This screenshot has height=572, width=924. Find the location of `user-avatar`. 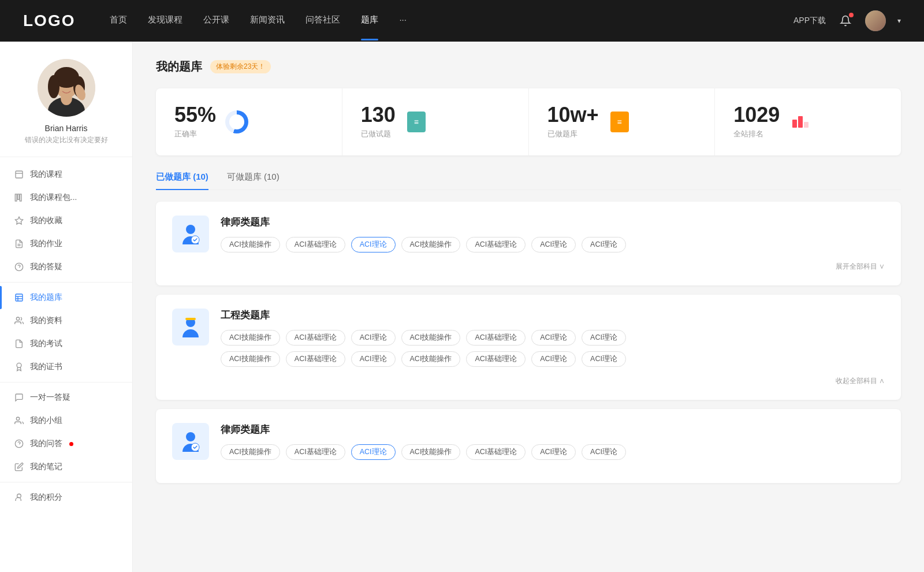

user-avatar is located at coordinates (875, 21).